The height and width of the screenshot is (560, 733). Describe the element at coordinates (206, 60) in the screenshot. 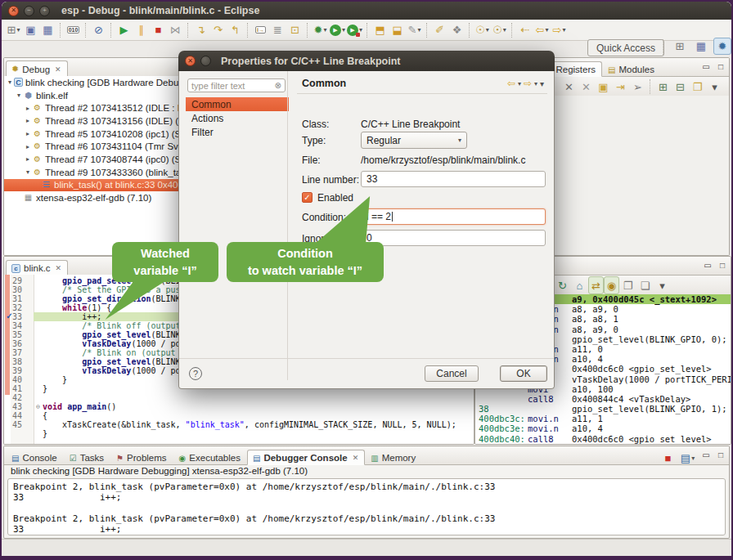

I see `minimize-icon` at that location.